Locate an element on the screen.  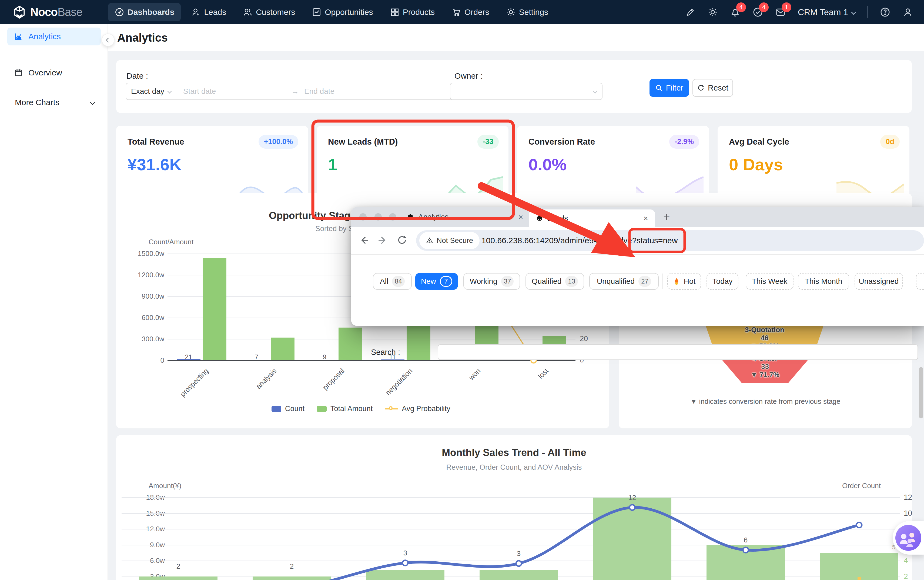
pill-label: Unassigned is located at coordinates (879, 282).